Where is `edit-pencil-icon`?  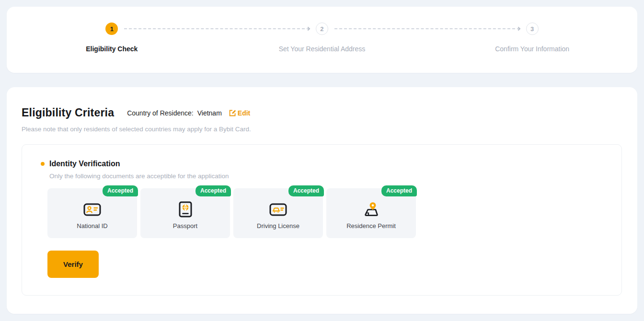 edit-pencil-icon is located at coordinates (232, 113).